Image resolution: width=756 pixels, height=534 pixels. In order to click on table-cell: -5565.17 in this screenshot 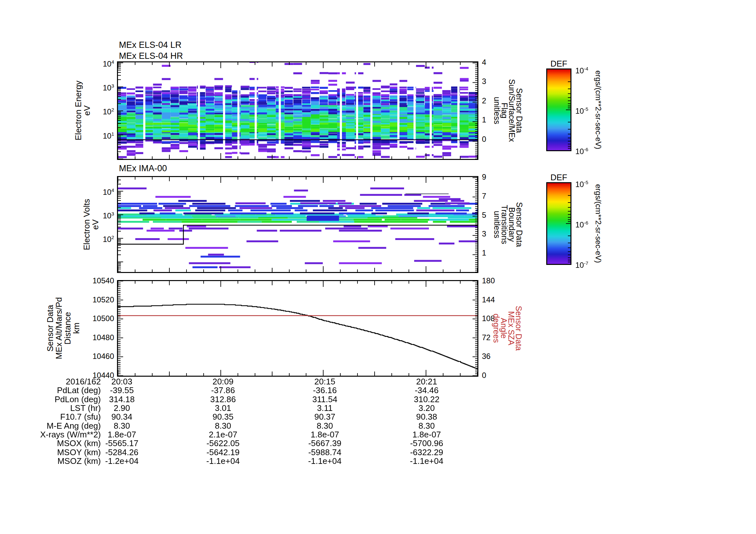, I will do `click(122, 444)`.